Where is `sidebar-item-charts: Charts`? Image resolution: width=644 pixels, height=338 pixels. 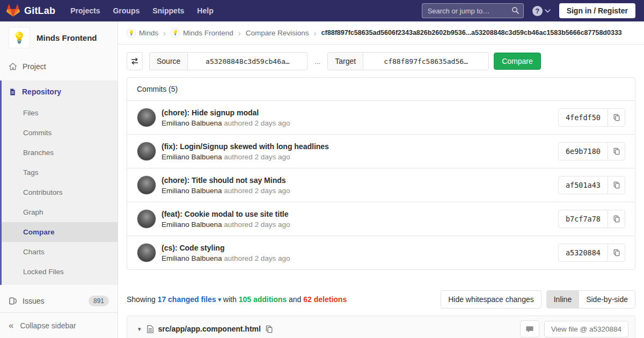 sidebar-item-charts: Charts is located at coordinates (60, 252).